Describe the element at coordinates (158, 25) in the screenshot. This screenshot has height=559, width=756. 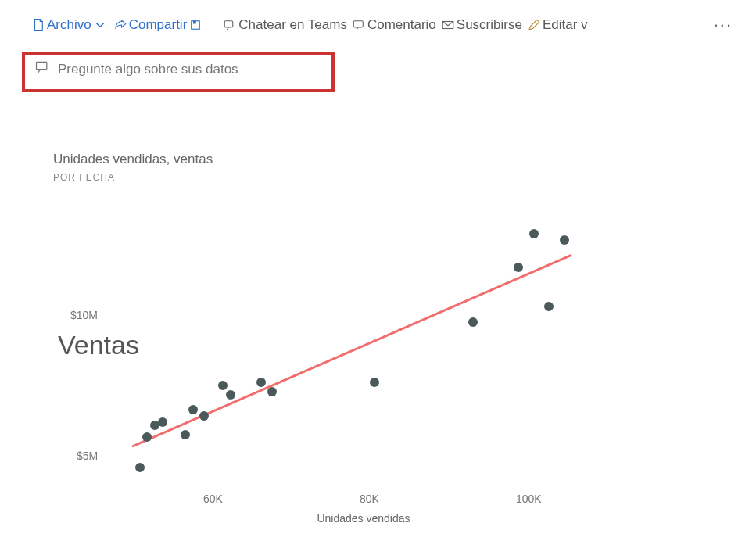
I see `share-label: Compartir` at that location.